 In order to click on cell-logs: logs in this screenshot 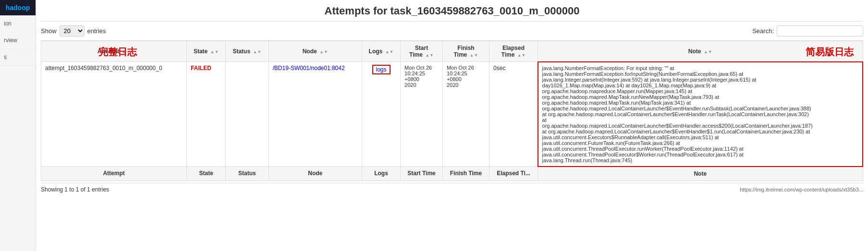, I will do `click(381, 114)`.